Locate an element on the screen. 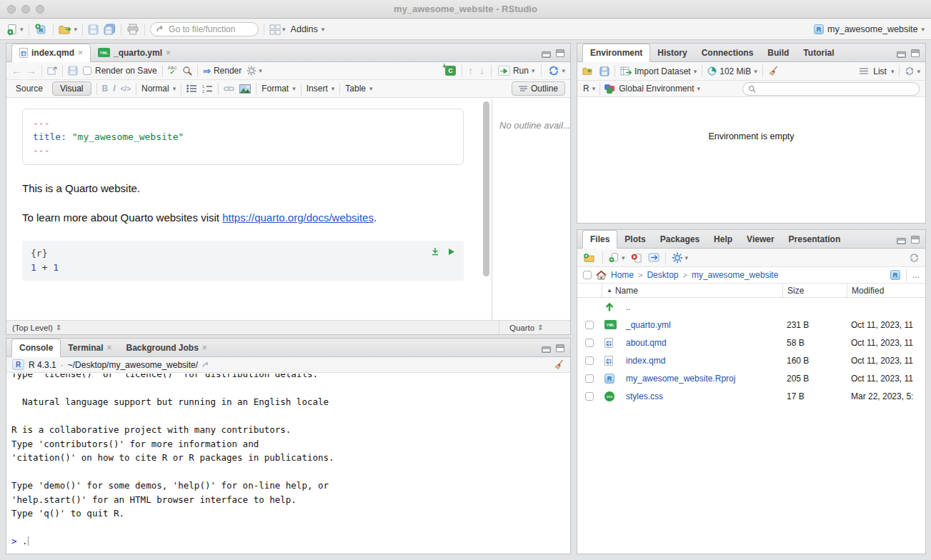 The height and width of the screenshot is (560, 931). column-header-size: Size is located at coordinates (815, 290).